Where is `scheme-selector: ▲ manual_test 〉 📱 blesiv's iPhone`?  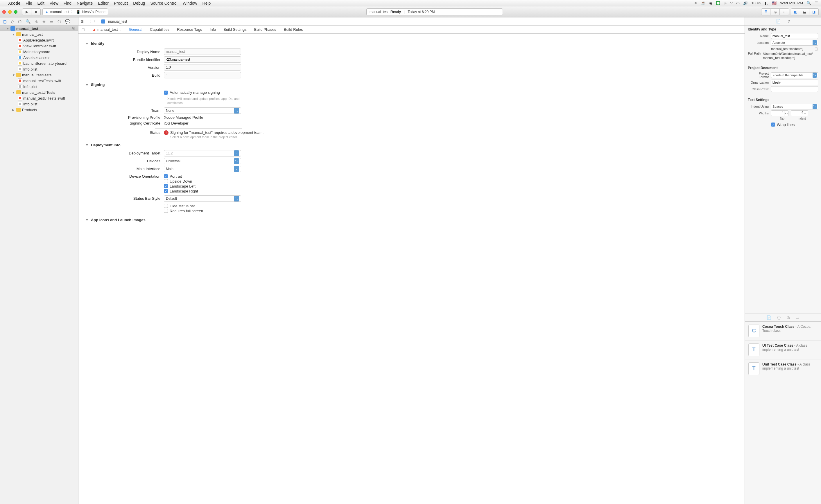
scheme-selector: ▲ manual_test 〉 📱 blesiv's iPhone is located at coordinates (75, 12).